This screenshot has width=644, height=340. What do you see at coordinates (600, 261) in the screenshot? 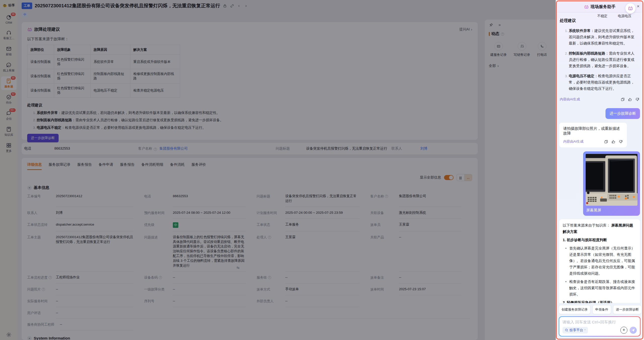
I see `knowledge-answer-card: 以下答案来源来自于知识库： 屏幕黑屏问题解决方案 1. 初步诊断与损坏程度判断 …` at bounding box center [600, 261].